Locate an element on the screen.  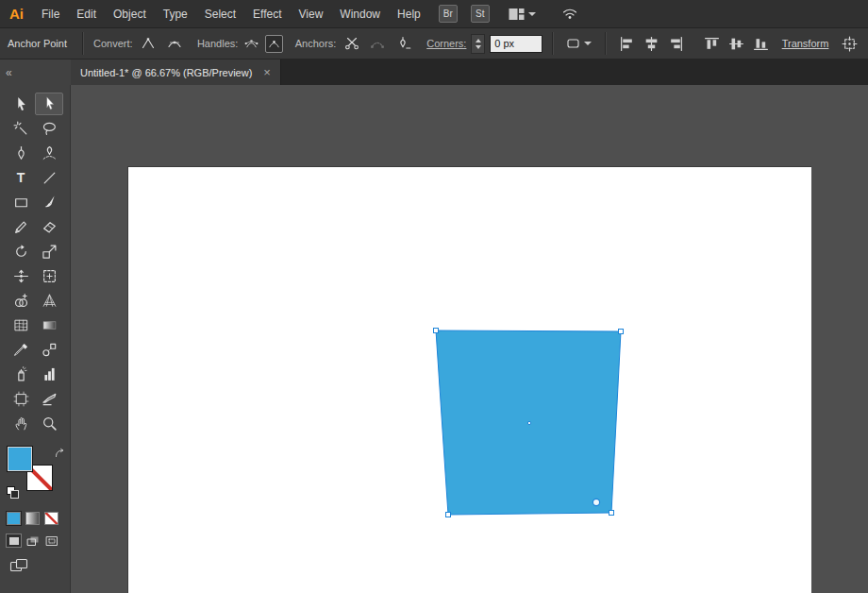
color-mode-row is located at coordinates (38, 518).